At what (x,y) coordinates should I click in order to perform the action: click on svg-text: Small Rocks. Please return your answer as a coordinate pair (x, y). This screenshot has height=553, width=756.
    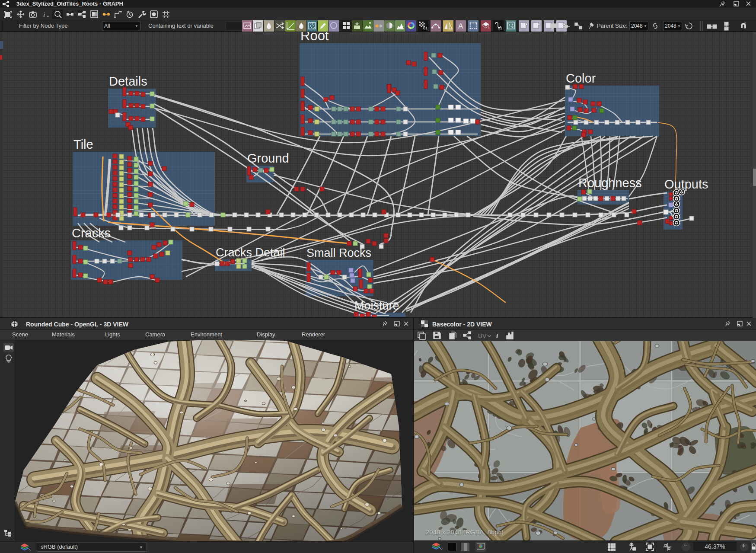
    Looking at the image, I should click on (339, 253).